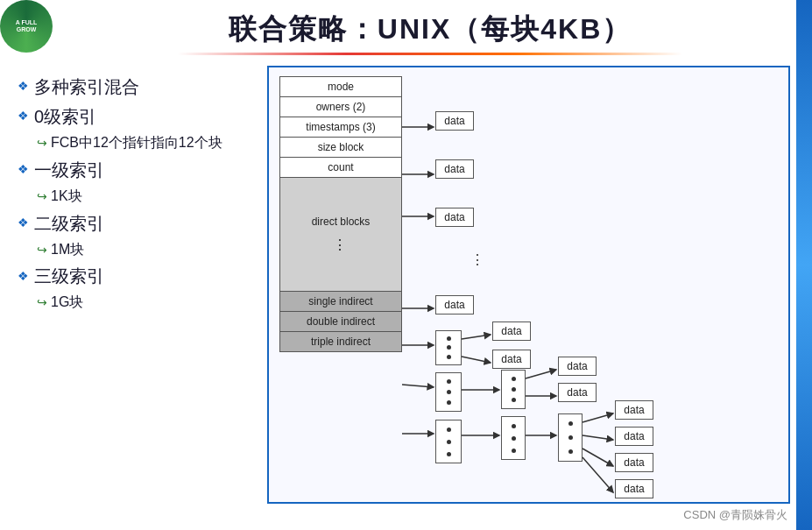 This screenshot has width=812, height=530. Describe the element at coordinates (634, 463) in the screenshot. I see `data-triple-3: data` at that location.